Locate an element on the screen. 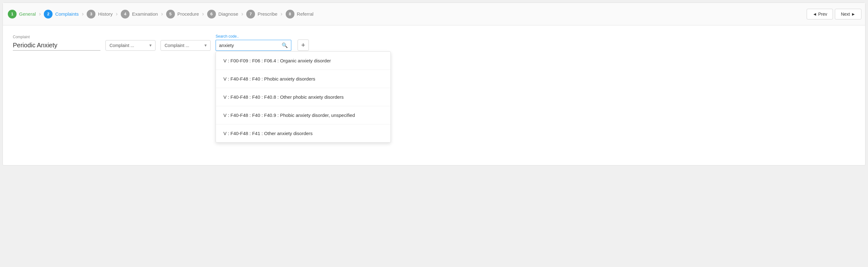 The width and height of the screenshot is (868, 267). stepper-steps: 1 General › 2 Complaints › 3 History › is located at coordinates (407, 14).